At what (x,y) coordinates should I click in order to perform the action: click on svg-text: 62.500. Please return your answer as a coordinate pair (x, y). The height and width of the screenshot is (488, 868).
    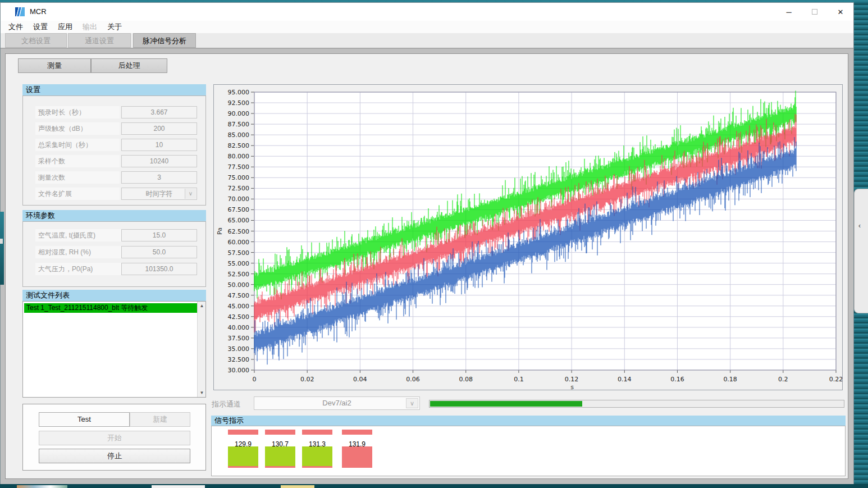
    Looking at the image, I should click on (239, 231).